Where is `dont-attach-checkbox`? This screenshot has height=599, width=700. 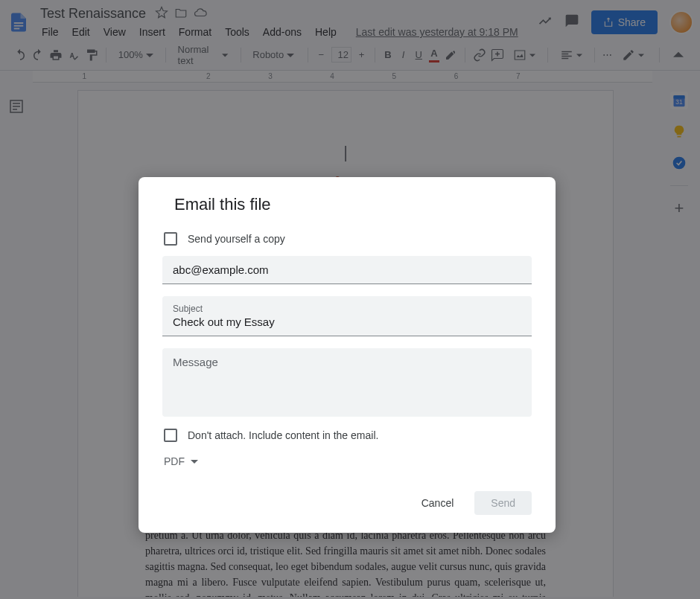
dont-attach-checkbox is located at coordinates (171, 435).